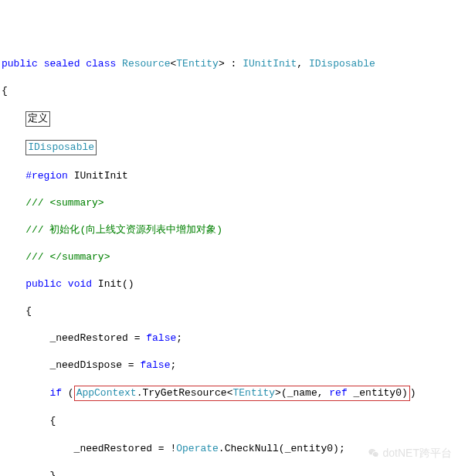  What do you see at coordinates (238, 366) in the screenshot?
I see `code-line: _needDispose = false;` at bounding box center [238, 366].